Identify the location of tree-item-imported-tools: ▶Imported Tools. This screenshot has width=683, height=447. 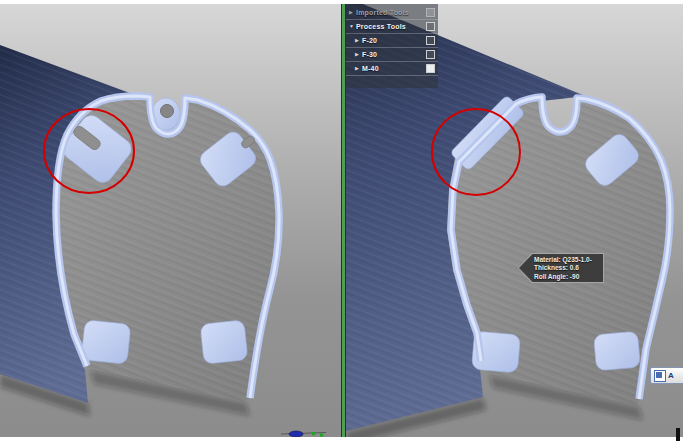
(392, 13).